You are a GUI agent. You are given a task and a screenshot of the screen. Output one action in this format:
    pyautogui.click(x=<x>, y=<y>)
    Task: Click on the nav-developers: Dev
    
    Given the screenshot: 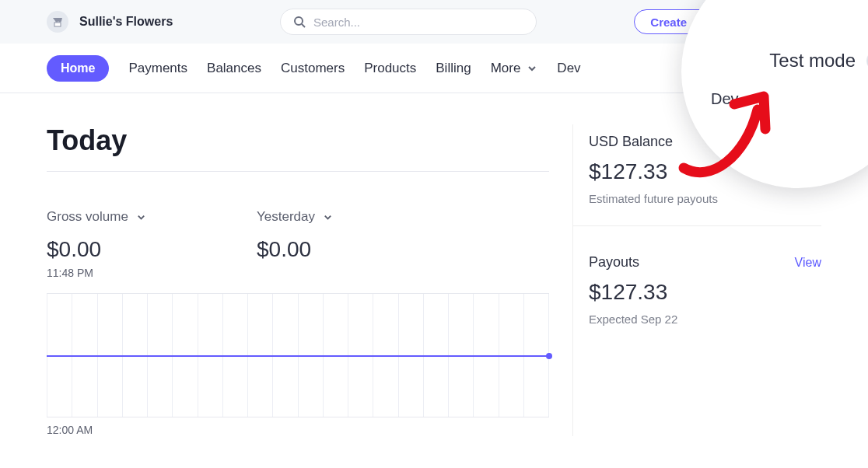 What is the action you would take?
    pyautogui.click(x=569, y=68)
    